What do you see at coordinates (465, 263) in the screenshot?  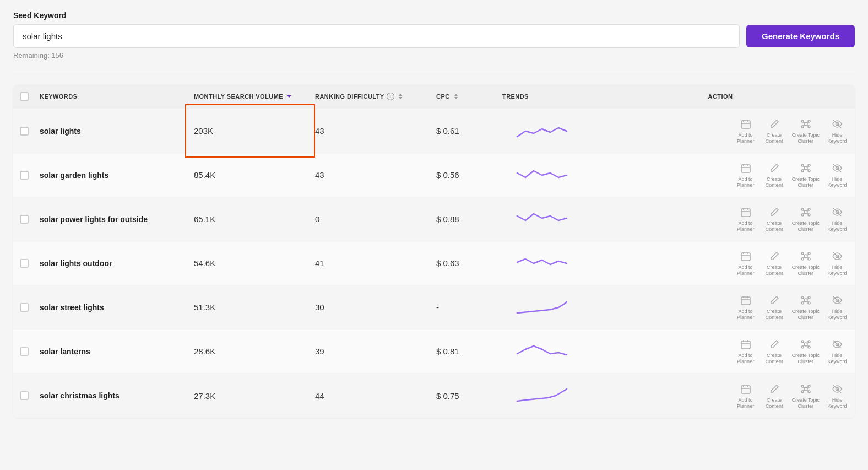 I see `cpc-cell: $ 0.63` at bounding box center [465, 263].